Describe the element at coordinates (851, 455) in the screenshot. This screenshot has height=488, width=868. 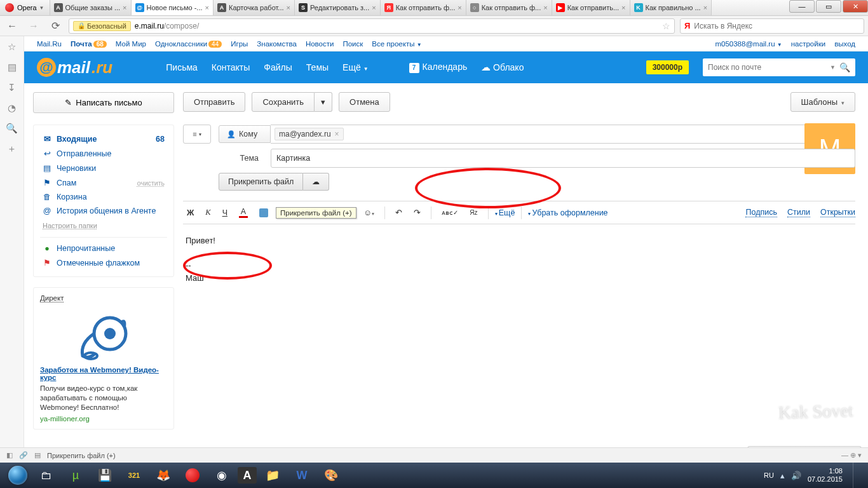
I see `zoom-control: — ⊕ ▾` at that location.